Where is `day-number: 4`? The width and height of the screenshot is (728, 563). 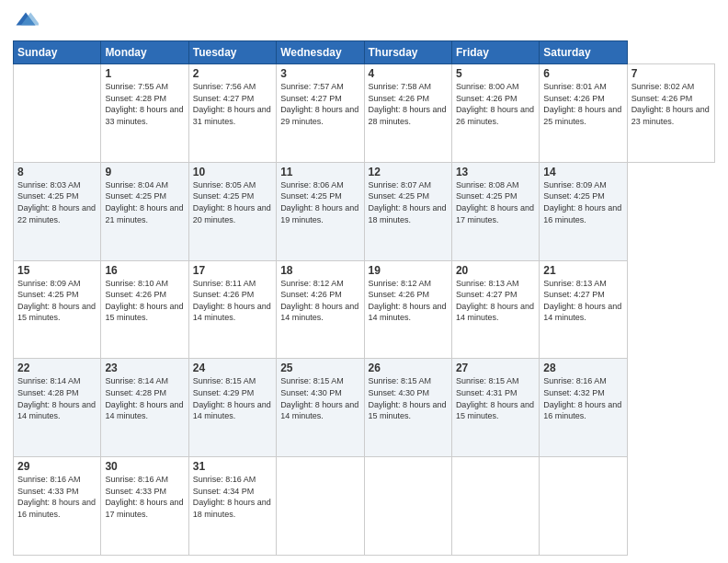 day-number: 4 is located at coordinates (408, 74).